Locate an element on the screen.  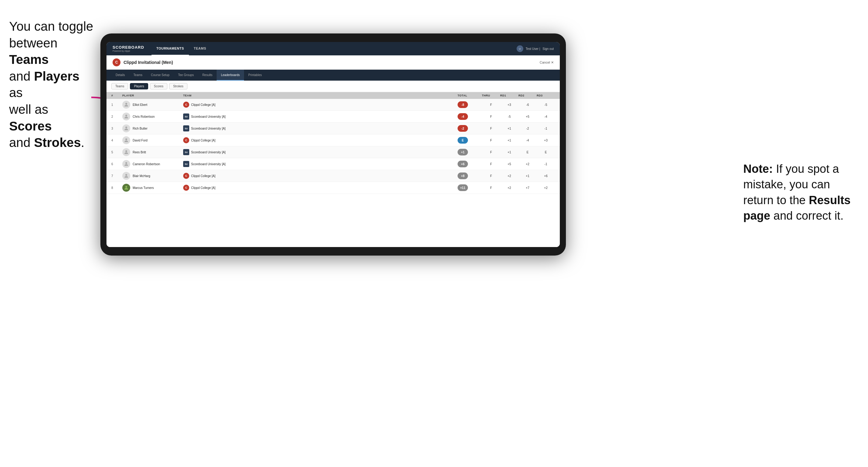
player-cell-3: Rich Butler is located at coordinates (153, 128).